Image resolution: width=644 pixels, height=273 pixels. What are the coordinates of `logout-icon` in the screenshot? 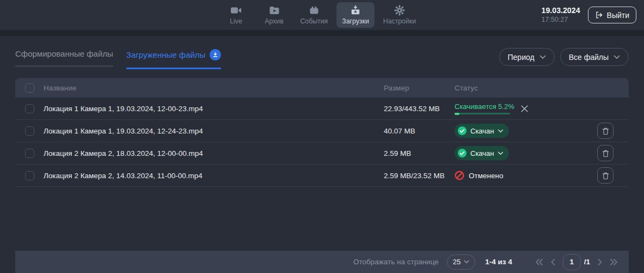 It's located at (599, 15).